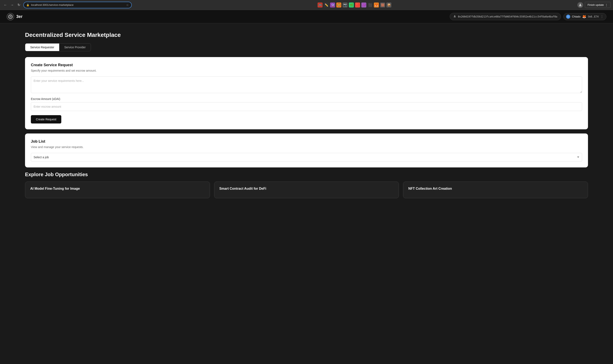  I want to click on network-selector: C Chiado 🦊 0x8...E74 ⋮, so click(585, 17).